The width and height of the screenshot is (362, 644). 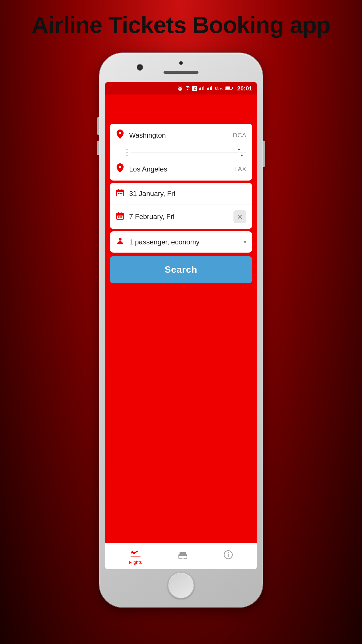 I want to click on status-time: 20:01, so click(x=245, y=89).